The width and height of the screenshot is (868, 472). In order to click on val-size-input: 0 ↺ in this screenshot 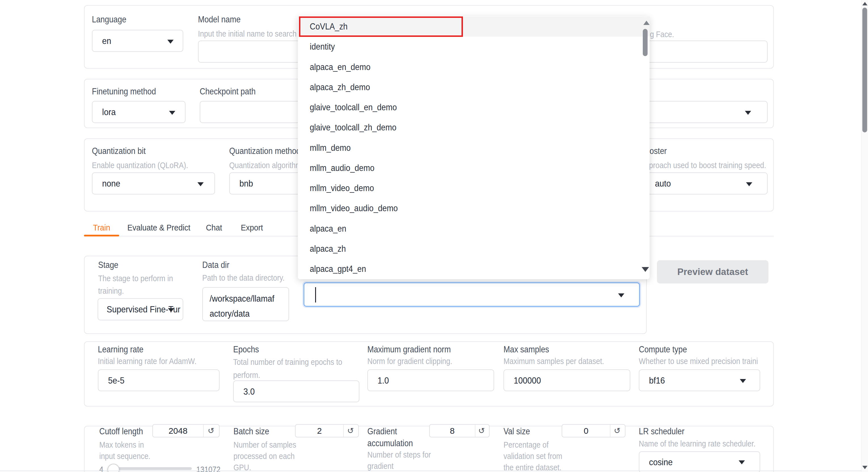, I will do `click(594, 431)`.